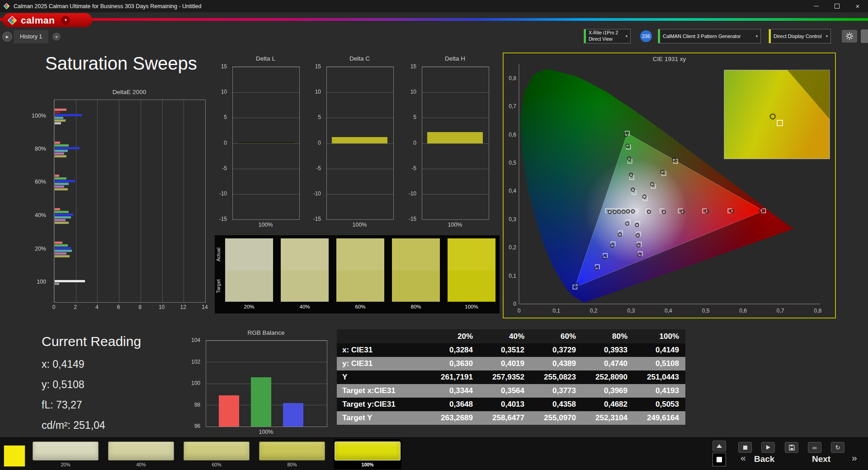 The width and height of the screenshot is (868, 470). I want to click on link-button: ∞, so click(815, 447).